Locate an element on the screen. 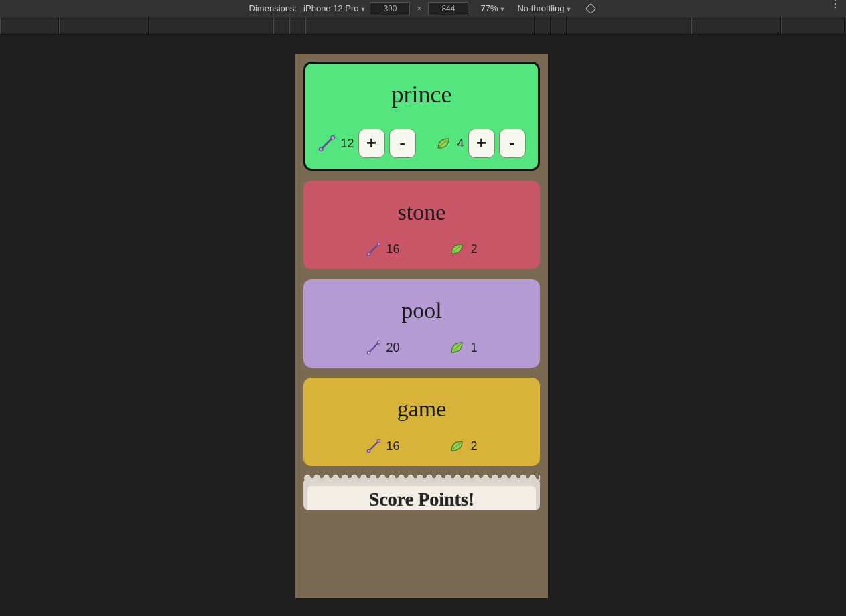 The image size is (846, 616). zoom-selector: 77%▼ is located at coordinates (493, 8).